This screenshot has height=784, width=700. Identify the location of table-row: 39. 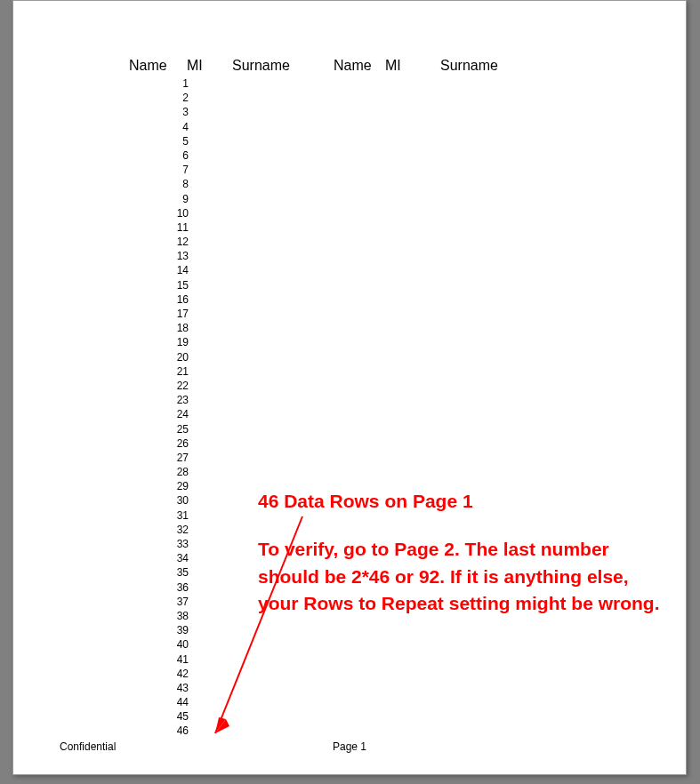
(350, 631).